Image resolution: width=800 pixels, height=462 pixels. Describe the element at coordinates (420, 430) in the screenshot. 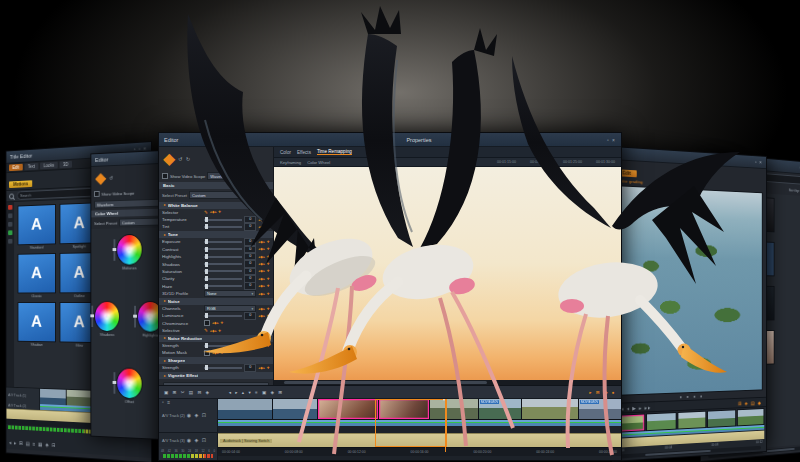

I see `track-area: MOVIE.MOV MOVIE.MOV Audiotrack | Soa` at that location.